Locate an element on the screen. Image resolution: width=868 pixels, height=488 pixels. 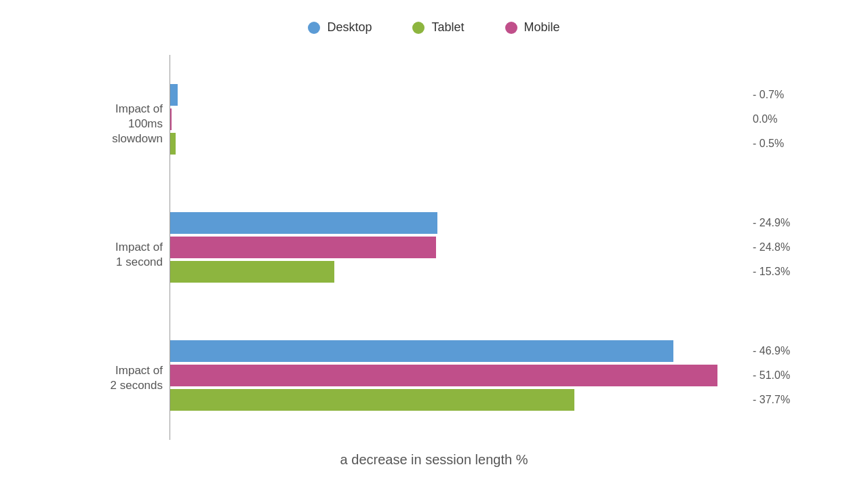
x-axis-label: a decrease in session length % is located at coordinates (434, 460).